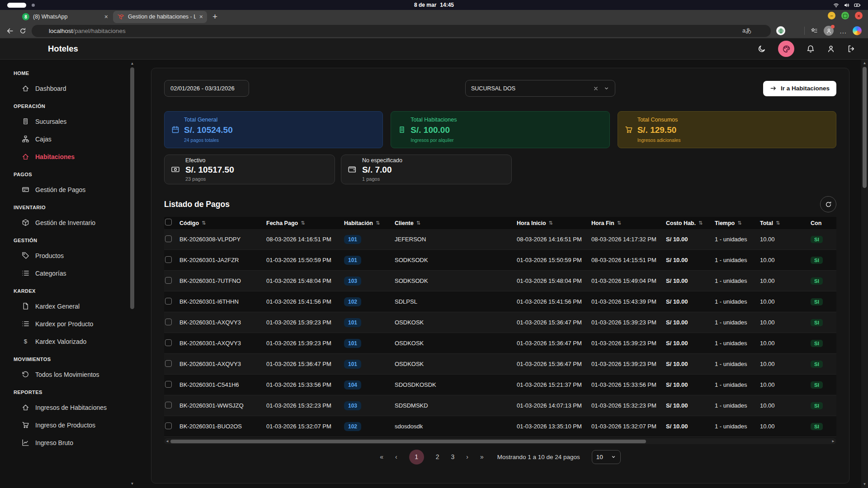 The width and height of the screenshot is (868, 488). Describe the element at coordinates (305, 223) in the screenshot. I see `column-header-fecha-pago: Fecha Pago⇅` at that location.